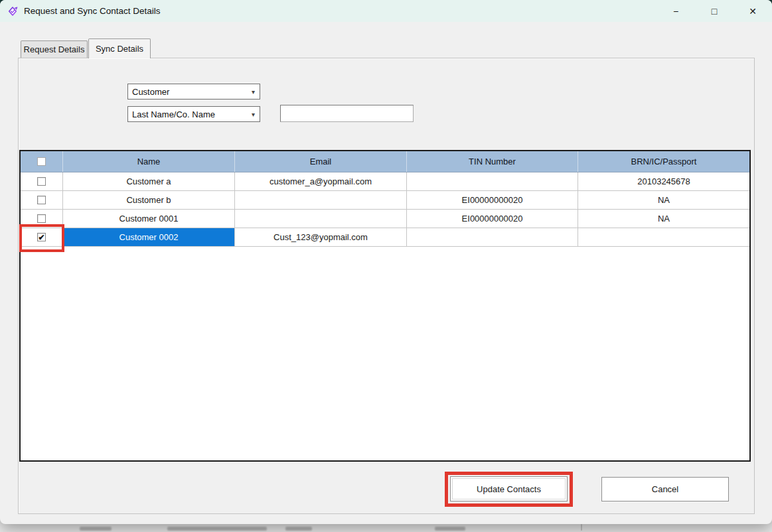 The width and height of the screenshot is (772, 532). I want to click on card-type-value: Customer, so click(151, 92).